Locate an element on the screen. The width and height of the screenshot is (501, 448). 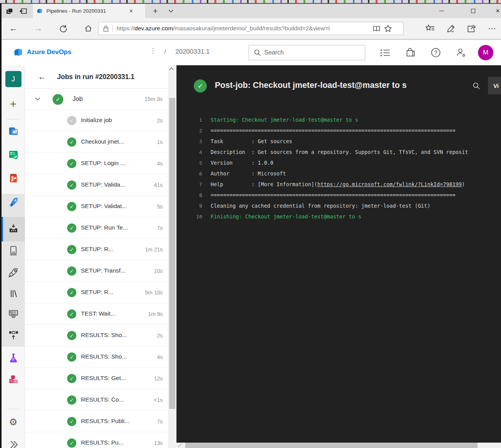
step-row: ✓ SETUP: R... 5m 10s is located at coordinates (97, 293).